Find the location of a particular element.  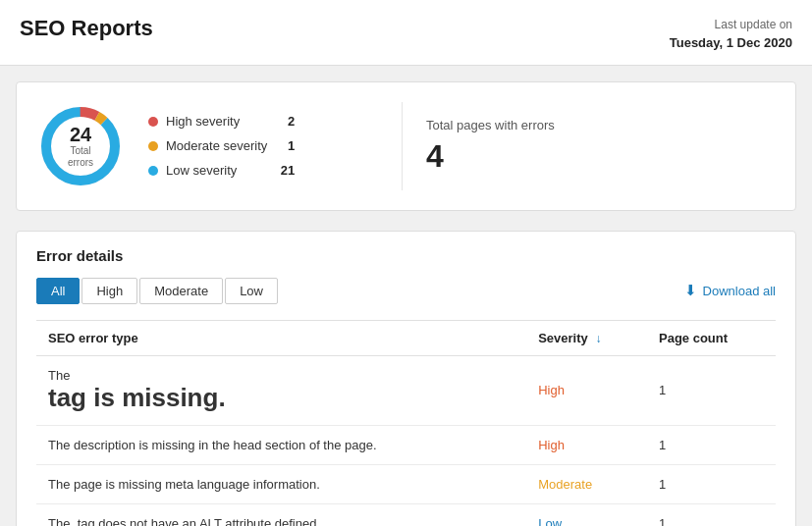

col-severity: Severity ↓ is located at coordinates (587, 338).